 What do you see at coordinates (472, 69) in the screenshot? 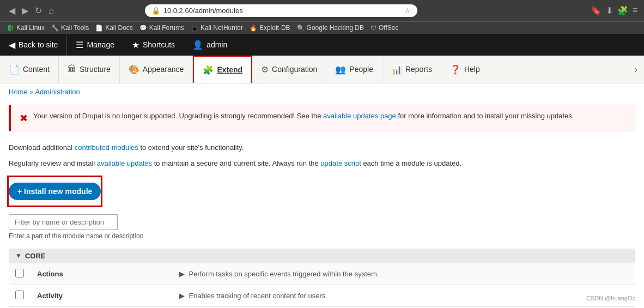
I see `tab-help-label: Help` at bounding box center [472, 69].